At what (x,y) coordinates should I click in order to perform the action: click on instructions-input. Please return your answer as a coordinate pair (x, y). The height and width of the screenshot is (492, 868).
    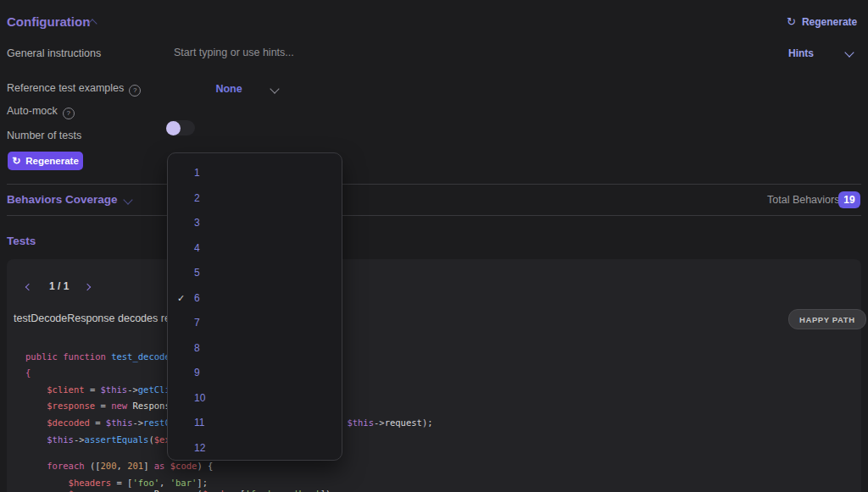
    Looking at the image, I should click on (314, 53).